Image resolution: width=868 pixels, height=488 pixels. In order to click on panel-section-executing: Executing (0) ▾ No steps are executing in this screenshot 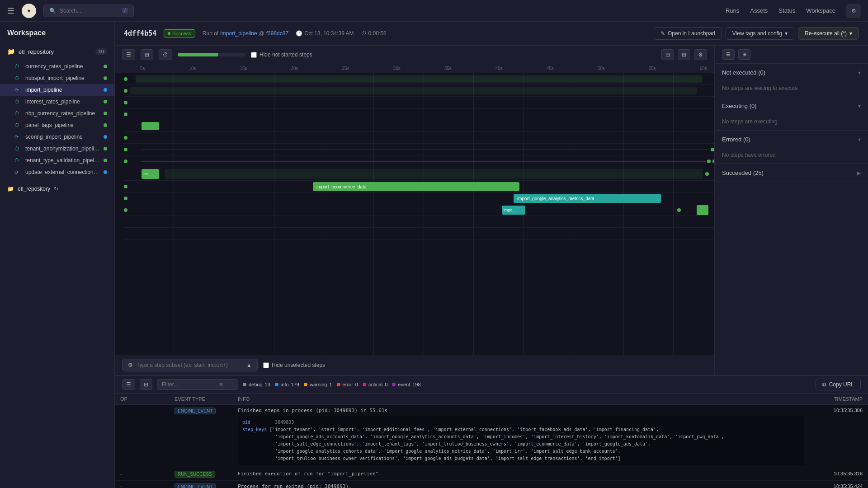, I will do `click(791, 114)`.